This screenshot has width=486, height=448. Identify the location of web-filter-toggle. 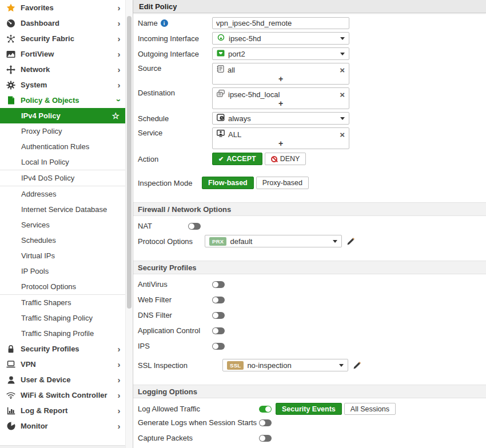
(218, 300).